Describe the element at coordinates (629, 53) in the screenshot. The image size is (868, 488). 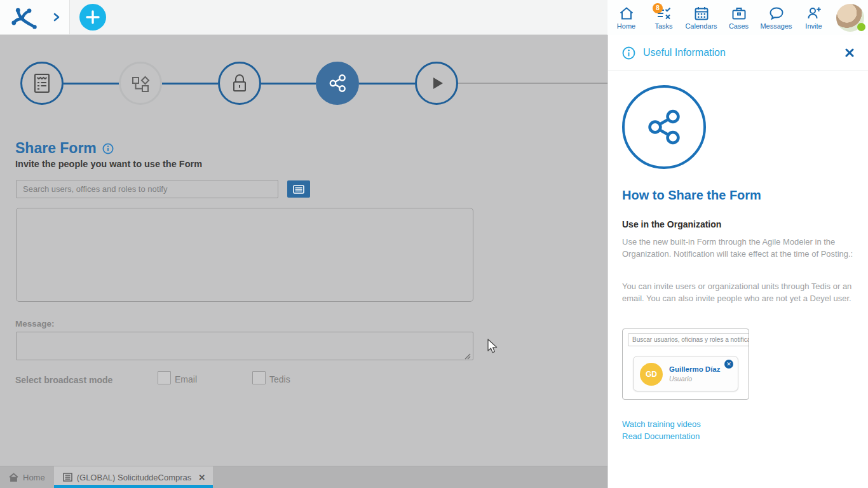
I see `info-circle-icon` at that location.